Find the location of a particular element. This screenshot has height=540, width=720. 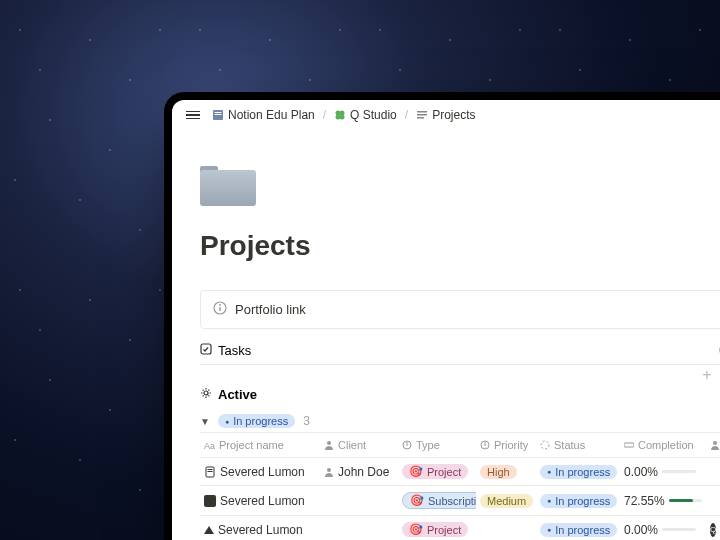

chevron-down-icon: ▼ is located at coordinates (205, 422).